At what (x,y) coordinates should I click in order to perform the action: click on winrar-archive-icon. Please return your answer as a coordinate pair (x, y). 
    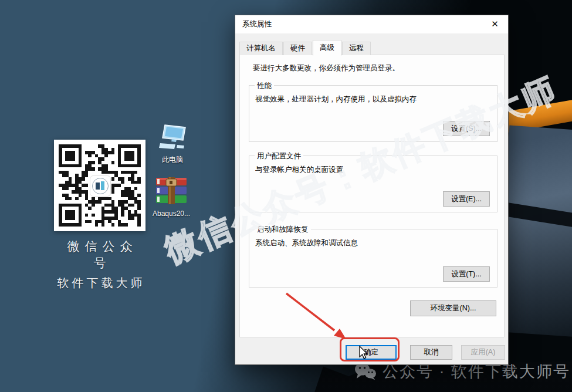
    Looking at the image, I should click on (171, 191).